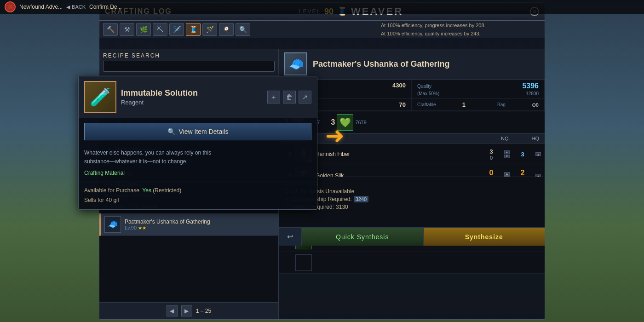  Describe the element at coordinates (507, 155) in the screenshot. I see `ingredient-0-stepper: ▲ ▼` at that location.